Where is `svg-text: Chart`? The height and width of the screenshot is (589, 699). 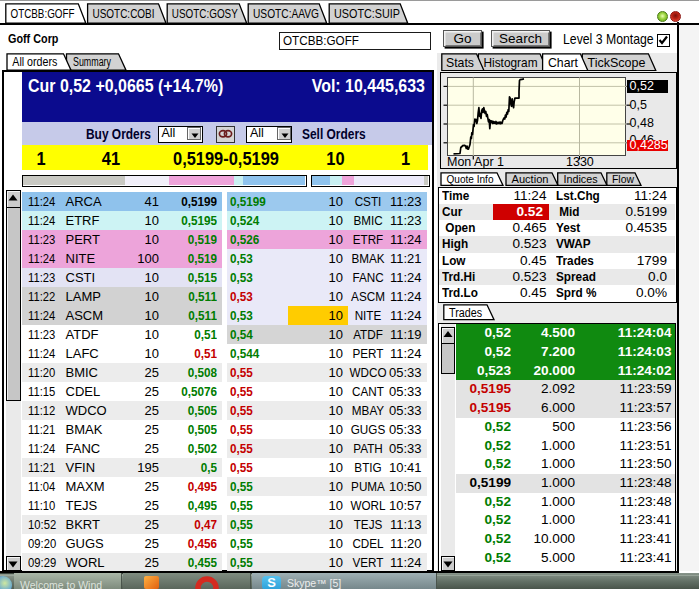 svg-text: Chart is located at coordinates (563, 62).